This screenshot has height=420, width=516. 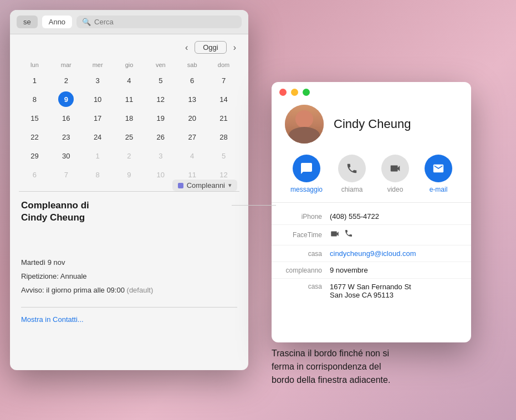 What do you see at coordinates (224, 137) in the screenshot?
I see `cal-day: 28` at bounding box center [224, 137].